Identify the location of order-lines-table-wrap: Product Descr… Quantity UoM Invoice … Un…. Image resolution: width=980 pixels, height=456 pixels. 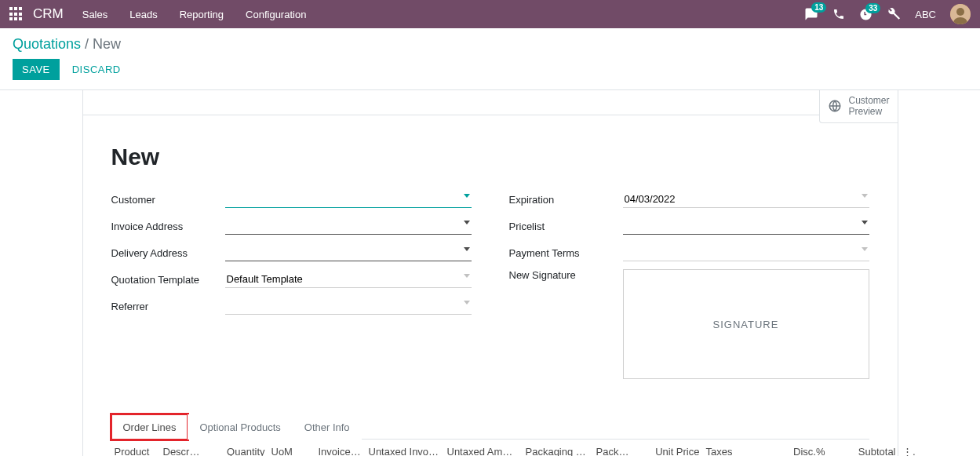
(490, 447).